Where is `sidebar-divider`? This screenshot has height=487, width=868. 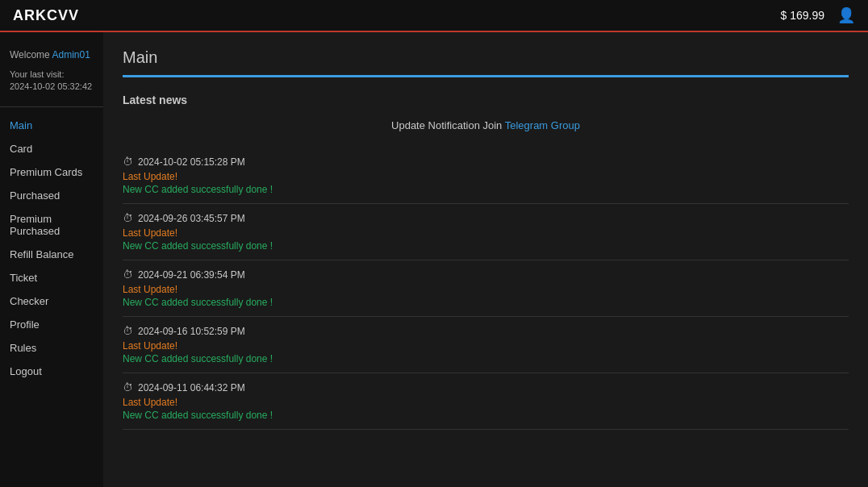
sidebar-divider is located at coordinates (52, 106).